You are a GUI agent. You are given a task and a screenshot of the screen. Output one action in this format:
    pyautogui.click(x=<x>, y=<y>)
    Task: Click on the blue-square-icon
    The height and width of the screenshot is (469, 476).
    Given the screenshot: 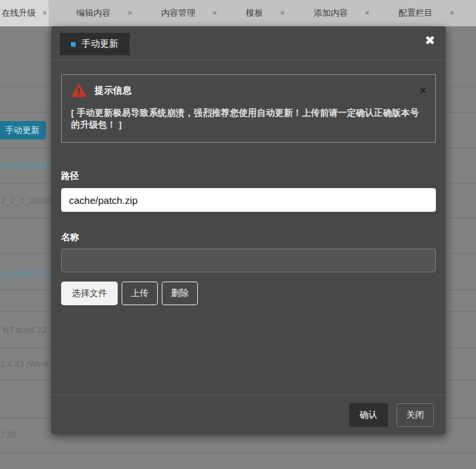 What is the action you would take?
    pyautogui.click(x=74, y=45)
    